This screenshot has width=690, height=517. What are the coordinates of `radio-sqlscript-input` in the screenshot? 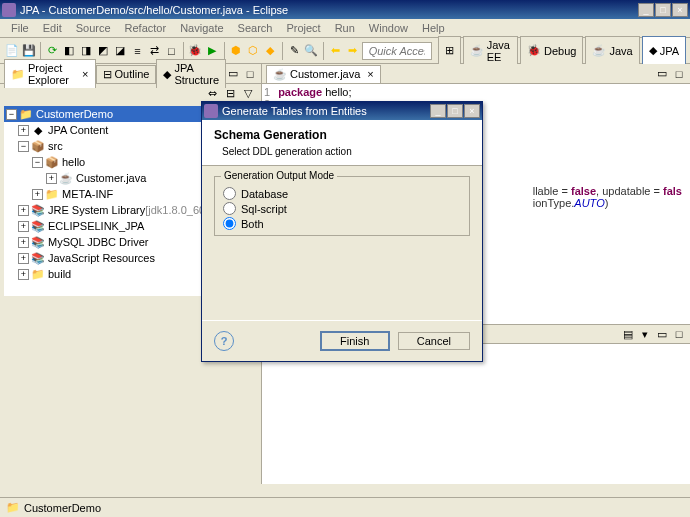 It's located at (230, 208).